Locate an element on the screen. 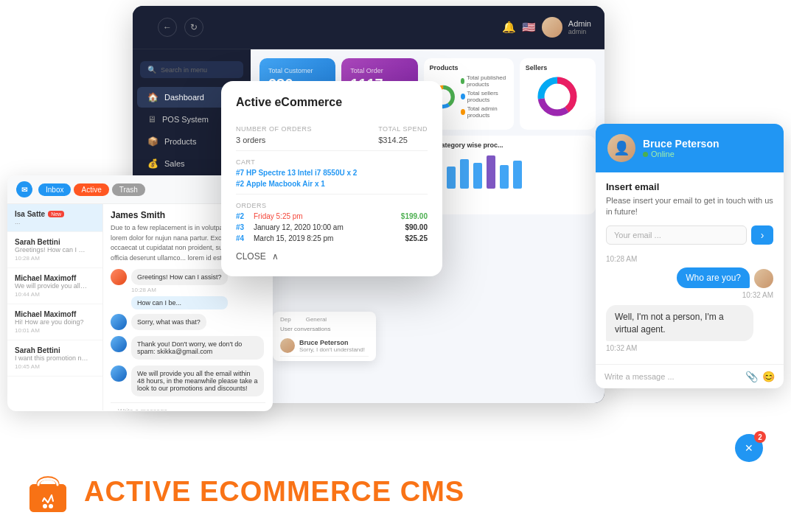  msg-content-michael-1: Sorry, what was that? is located at coordinates (169, 323).